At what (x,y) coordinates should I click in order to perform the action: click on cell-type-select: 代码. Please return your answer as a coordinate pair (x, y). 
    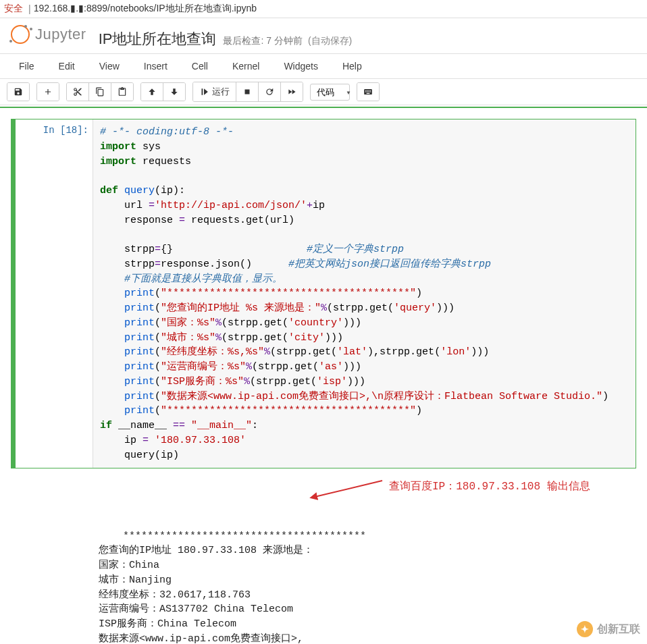
    Looking at the image, I should click on (330, 92).